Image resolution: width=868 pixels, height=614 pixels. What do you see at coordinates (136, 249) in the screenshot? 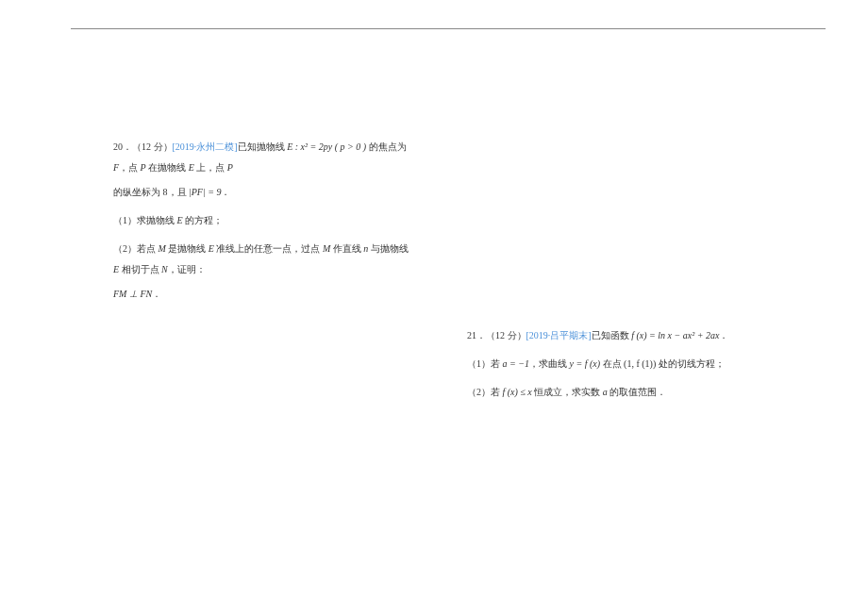
I see `q20-part2-text: （2）若点` at bounding box center [136, 249].